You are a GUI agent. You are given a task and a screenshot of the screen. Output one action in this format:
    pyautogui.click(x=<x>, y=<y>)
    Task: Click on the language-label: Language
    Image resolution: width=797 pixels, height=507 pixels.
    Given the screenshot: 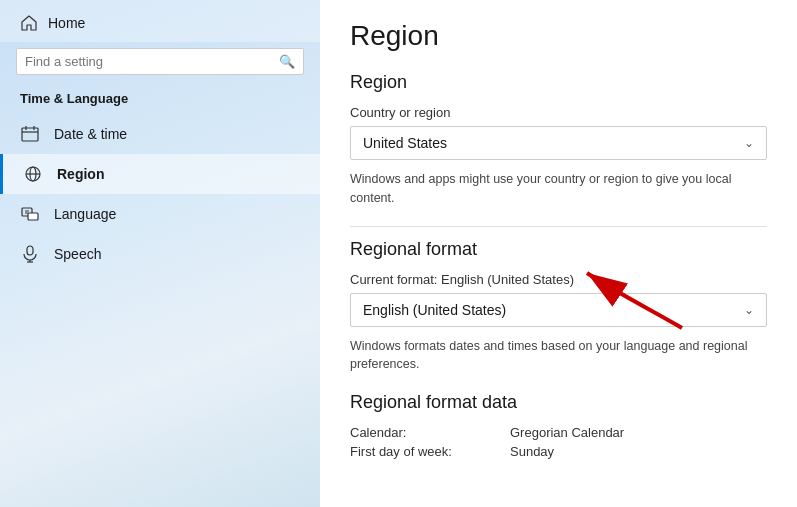 What is the action you would take?
    pyautogui.click(x=85, y=214)
    